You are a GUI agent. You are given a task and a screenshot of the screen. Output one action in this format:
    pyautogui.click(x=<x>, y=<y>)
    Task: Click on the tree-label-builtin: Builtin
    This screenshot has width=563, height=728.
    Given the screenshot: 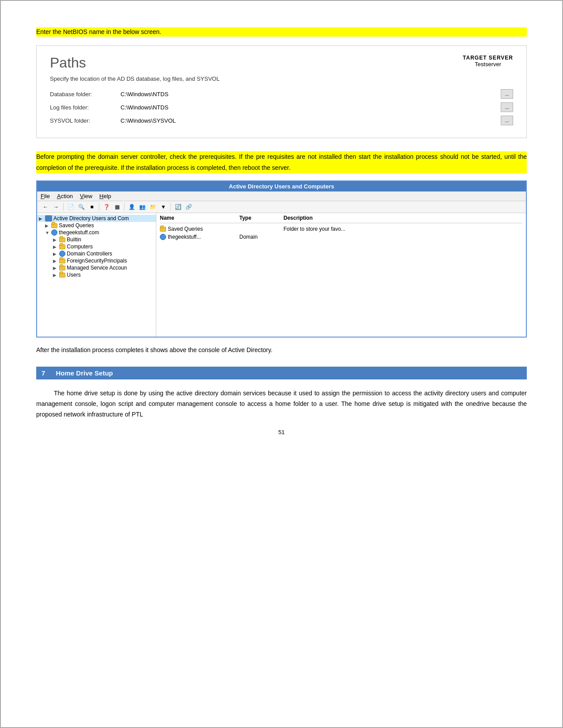 What is the action you would take?
    pyautogui.click(x=74, y=240)
    